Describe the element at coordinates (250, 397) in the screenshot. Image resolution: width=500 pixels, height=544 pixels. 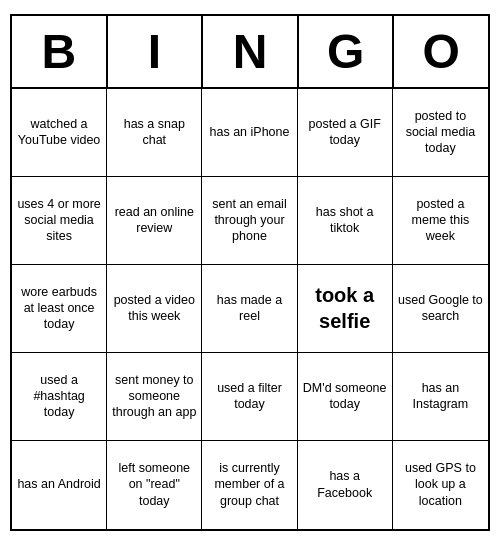
I see `bingo-cell-17: used a filter today` at that location.